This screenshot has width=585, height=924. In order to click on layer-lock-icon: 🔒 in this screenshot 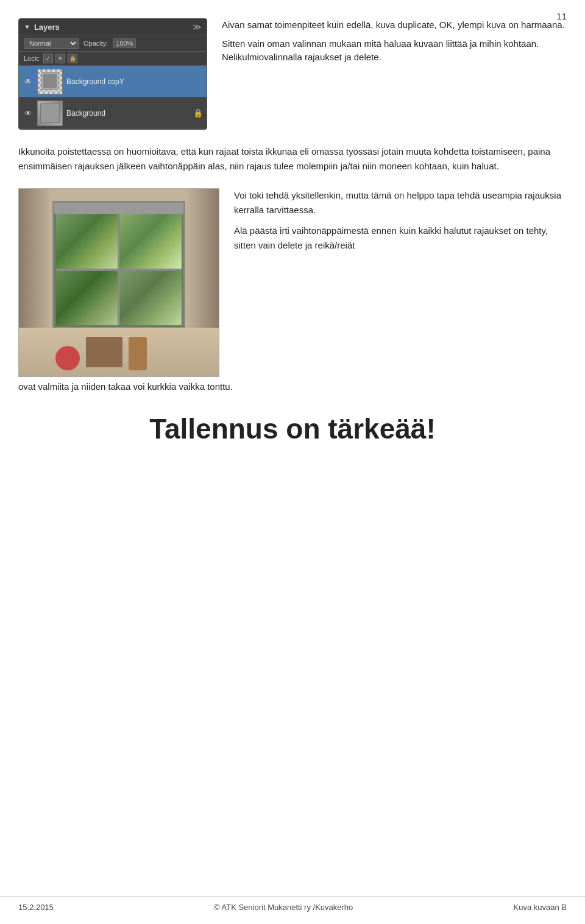, I will do `click(198, 113)`.